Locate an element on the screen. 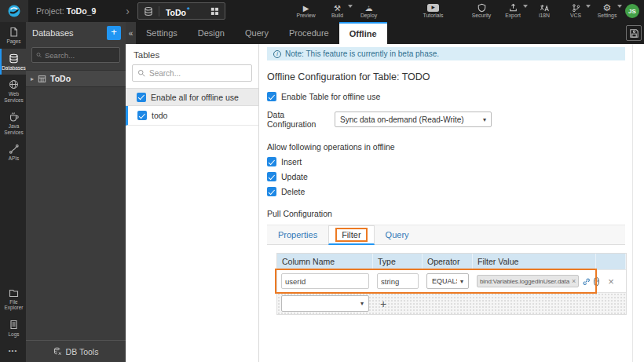 Image resolution: width=644 pixels, height=362 pixels. db-tools-button: DB Tools is located at coordinates (75, 351).